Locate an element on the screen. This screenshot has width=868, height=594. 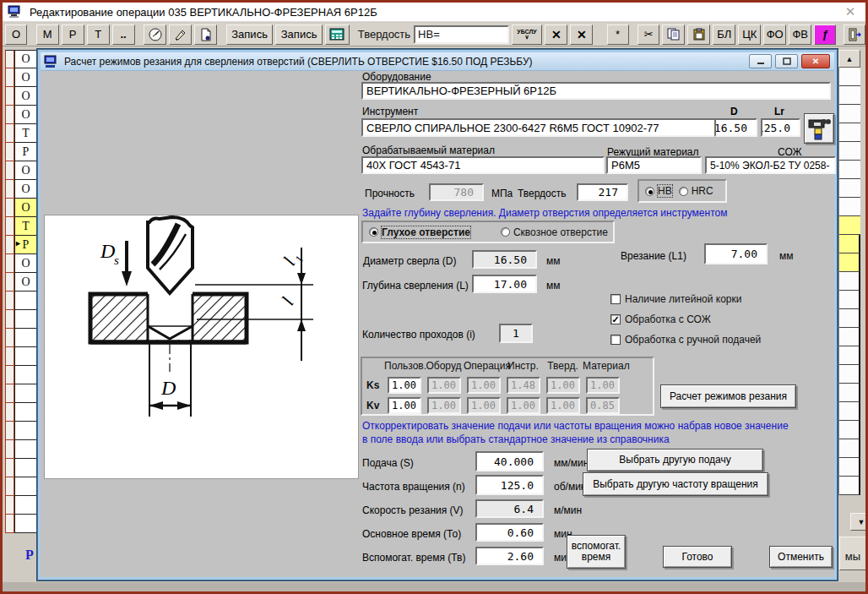
toolbar-button-t: Т is located at coordinates (98, 35).